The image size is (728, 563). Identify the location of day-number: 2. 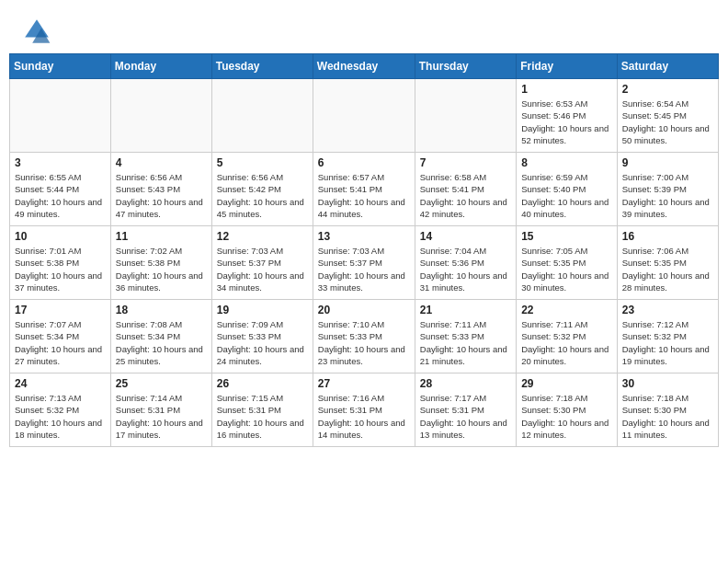
(667, 89).